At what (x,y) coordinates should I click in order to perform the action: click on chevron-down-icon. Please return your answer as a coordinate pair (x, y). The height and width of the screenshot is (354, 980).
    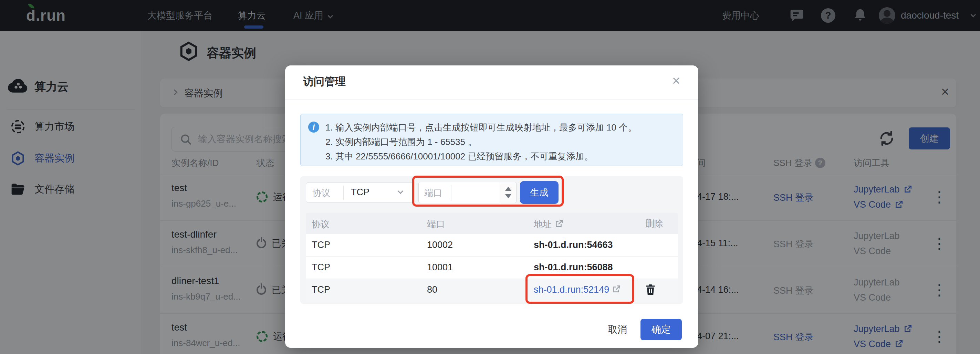
    Looking at the image, I should click on (401, 191).